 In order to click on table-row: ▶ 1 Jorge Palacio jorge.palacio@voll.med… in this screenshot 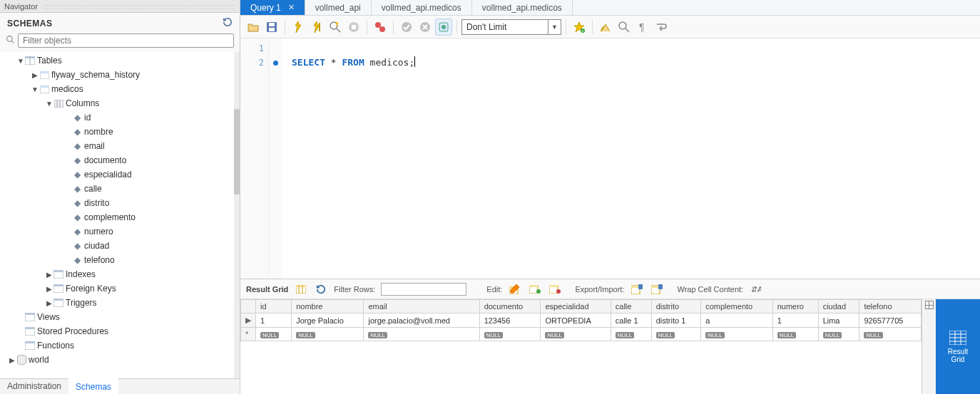, I will do `click(581, 321)`.